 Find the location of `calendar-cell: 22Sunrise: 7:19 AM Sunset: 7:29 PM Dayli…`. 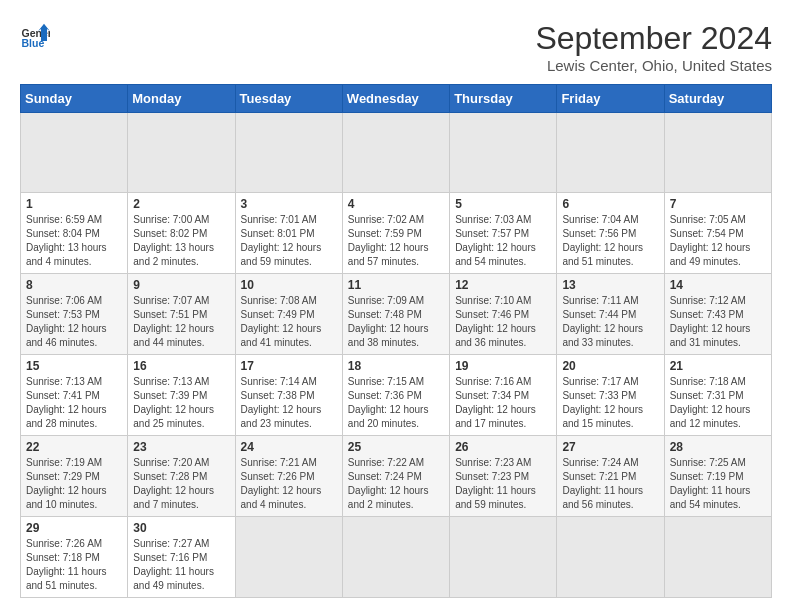

calendar-cell: 22Sunrise: 7:19 AM Sunset: 7:29 PM Dayli… is located at coordinates (74, 476).